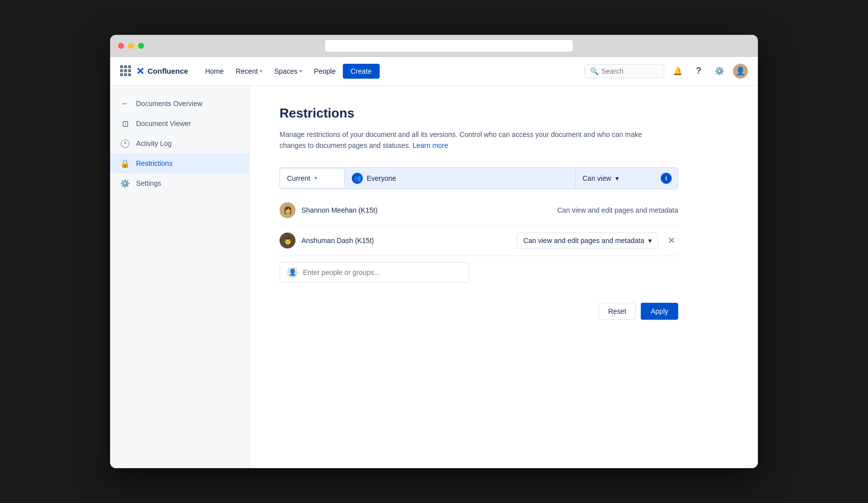  What do you see at coordinates (288, 71) in the screenshot?
I see `nav-spaces: Spaces ▾` at bounding box center [288, 71].